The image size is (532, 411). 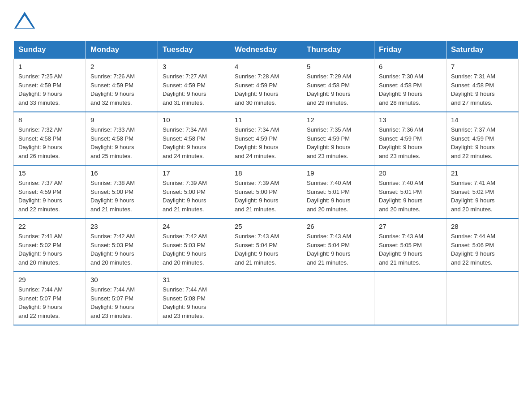 What do you see at coordinates (338, 90) in the screenshot?
I see `day-info: Sunrise: 7:29 AM Sunset: 4:58 PM Dayligh…` at bounding box center [338, 90].